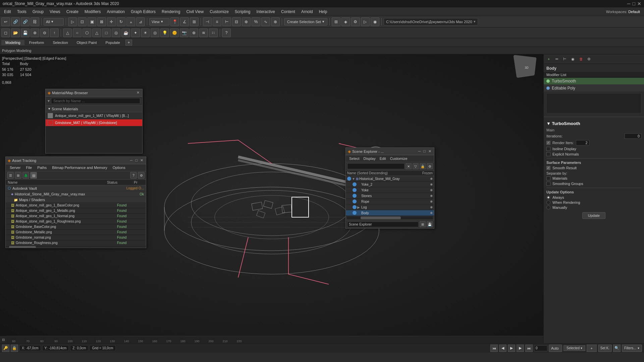 This screenshot has width=644, height=362. Describe the element at coordinates (359, 207) in the screenshot. I see `scene-expand-log: ▶` at that location.